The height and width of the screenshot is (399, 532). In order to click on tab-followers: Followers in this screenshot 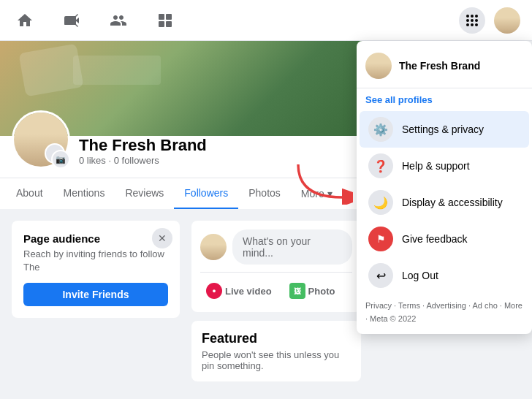, I will do `click(206, 194)`.